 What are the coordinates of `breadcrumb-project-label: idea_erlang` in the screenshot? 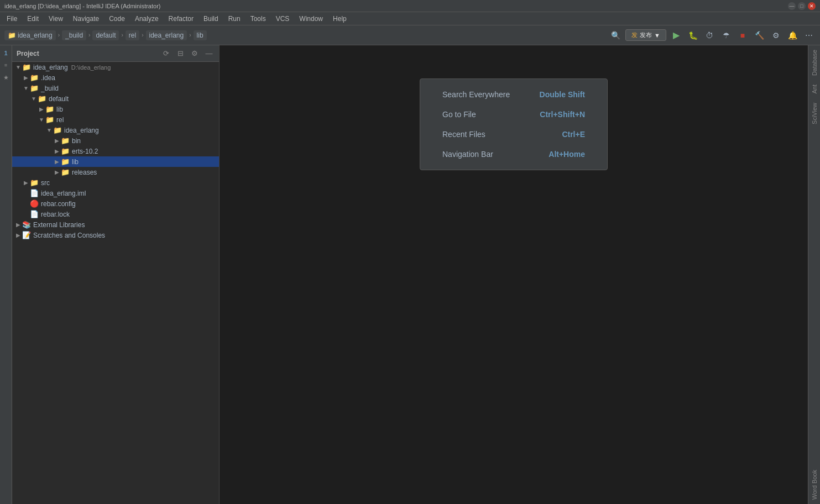 It's located at (35, 35).